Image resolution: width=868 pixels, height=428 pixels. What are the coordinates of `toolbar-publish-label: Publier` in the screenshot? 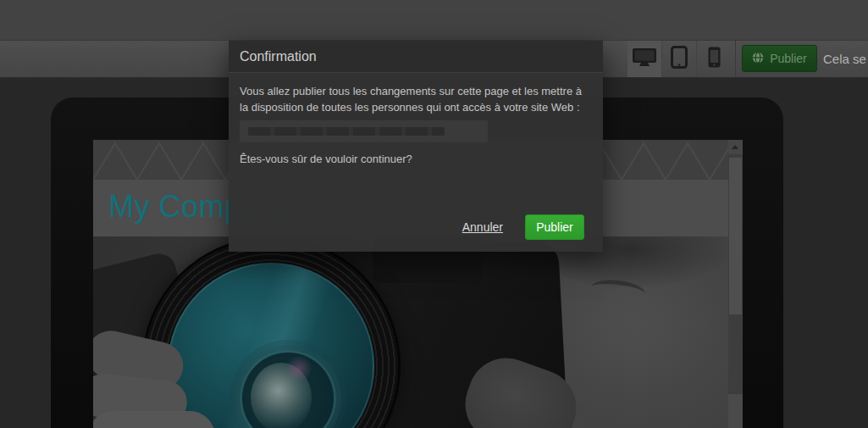 It's located at (788, 58).